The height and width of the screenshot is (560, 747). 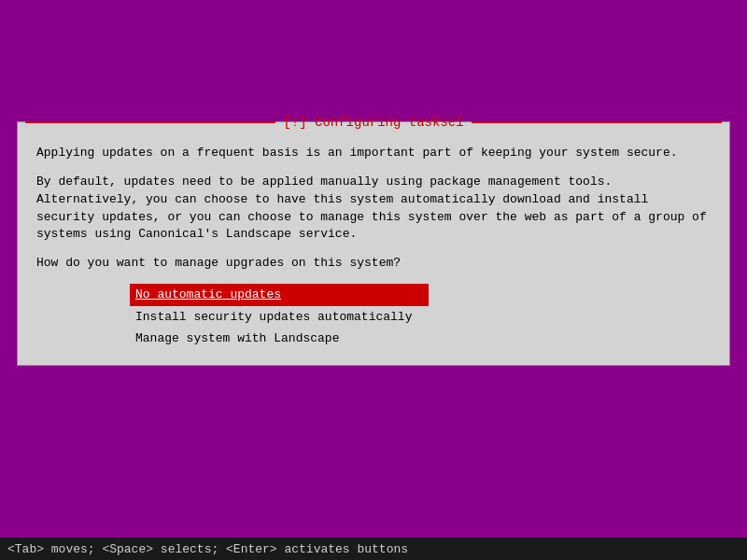 What do you see at coordinates (150, 122) in the screenshot?
I see `title-bar-line-left` at bounding box center [150, 122].